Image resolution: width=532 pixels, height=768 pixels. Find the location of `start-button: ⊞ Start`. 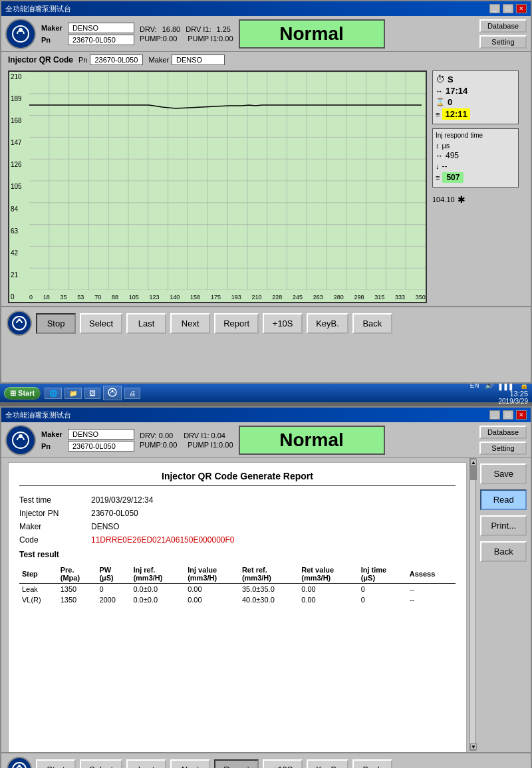

start-button: ⊞ Start is located at coordinates (23, 394).